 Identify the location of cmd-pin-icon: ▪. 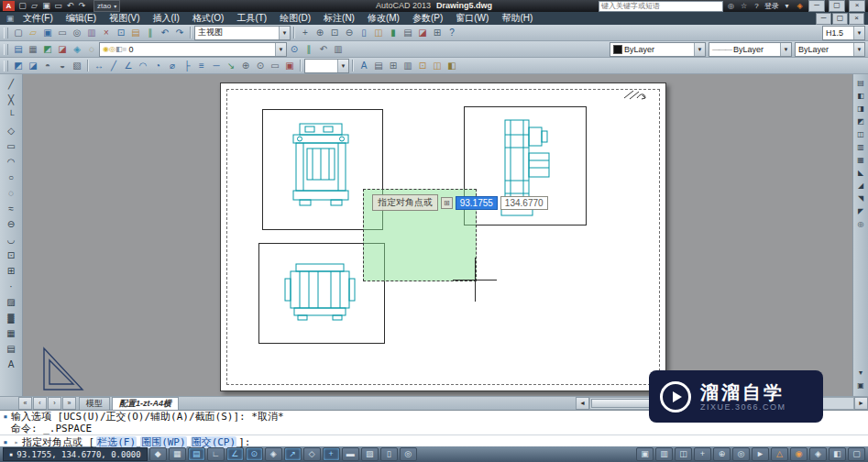
(5, 442).